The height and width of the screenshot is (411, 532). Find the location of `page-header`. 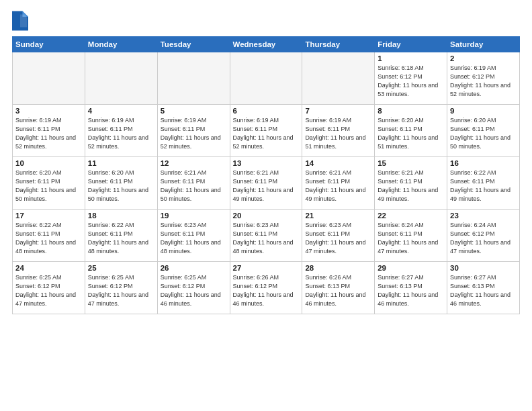

page-header is located at coordinates (266, 21).